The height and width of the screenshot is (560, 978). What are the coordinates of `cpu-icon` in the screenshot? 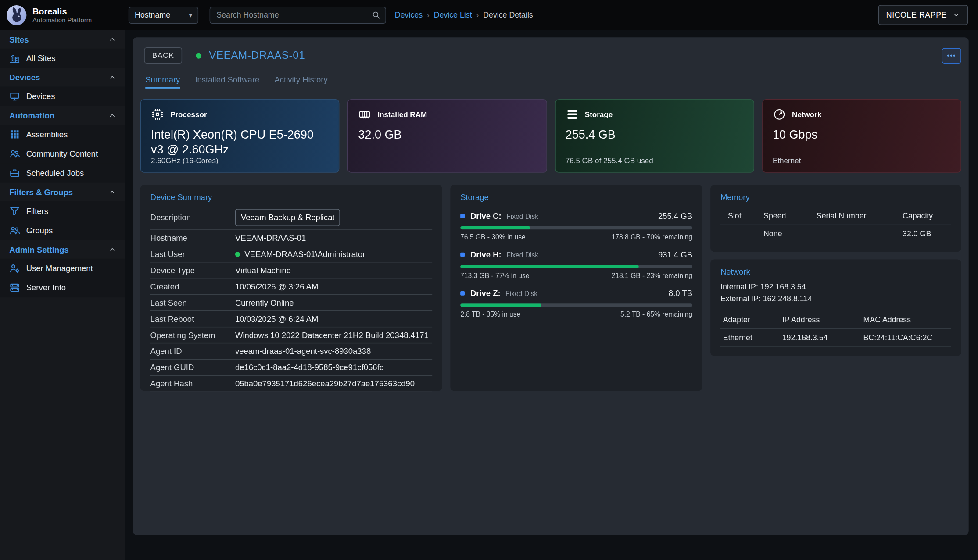 It's located at (158, 114).